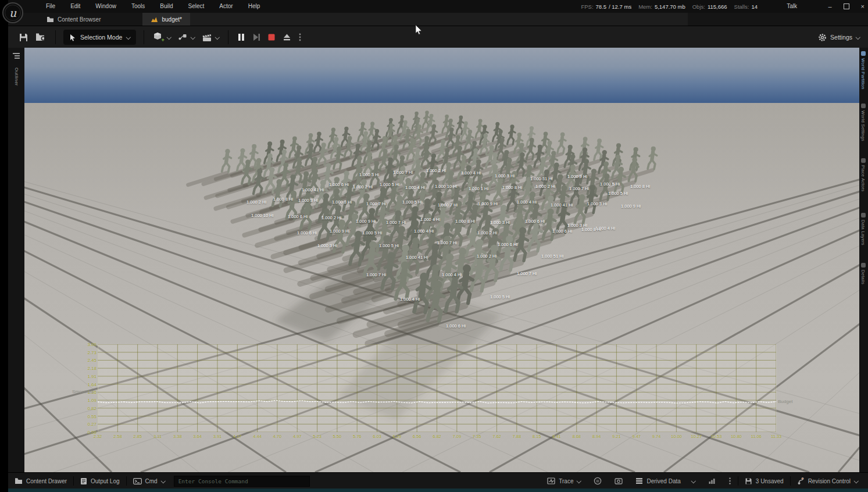  What do you see at coordinates (830, 6) in the screenshot?
I see `minimize-button: –` at bounding box center [830, 6].